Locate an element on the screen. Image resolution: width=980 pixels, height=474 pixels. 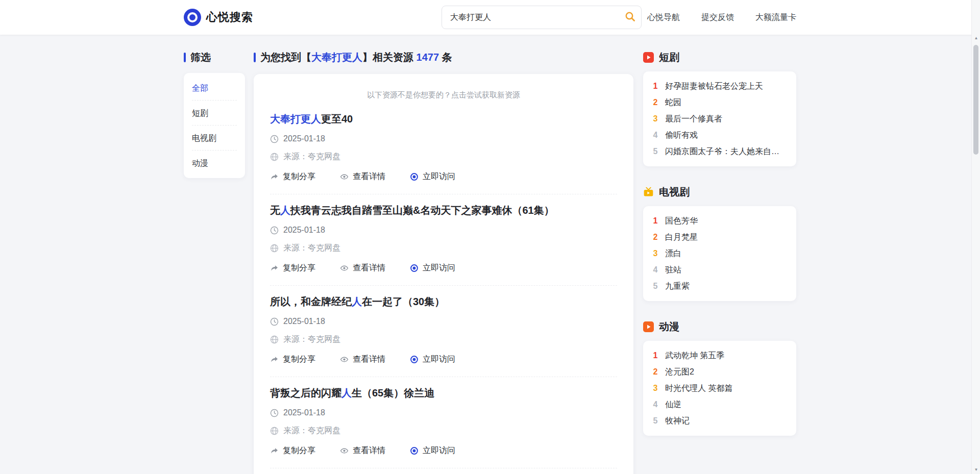
rank-number: 1 is located at coordinates (655, 356).